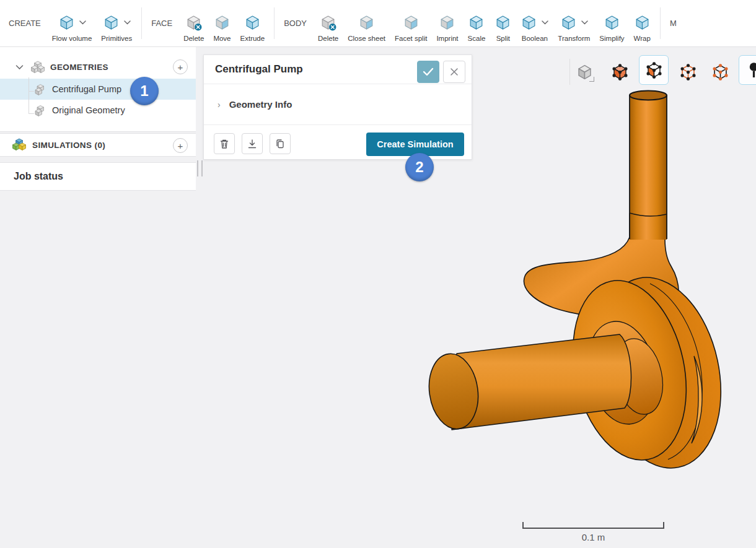  I want to click on job-status-label: Job status, so click(38, 176).